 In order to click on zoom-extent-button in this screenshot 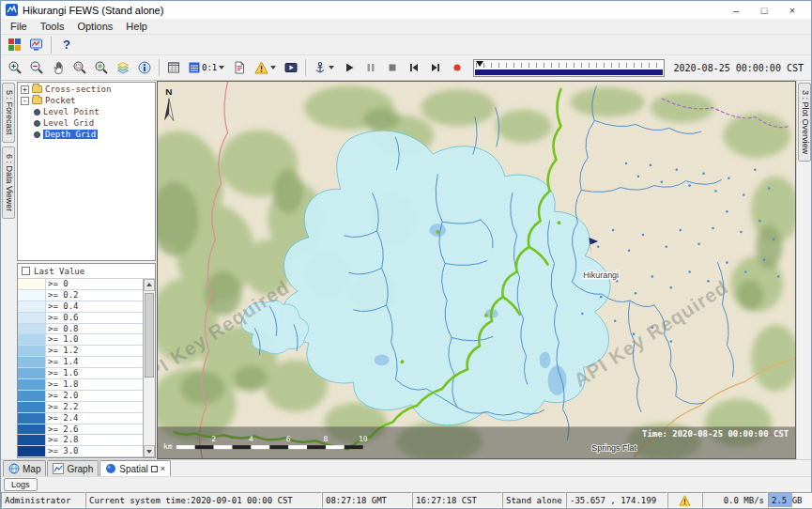, I will do `click(101, 68)`.